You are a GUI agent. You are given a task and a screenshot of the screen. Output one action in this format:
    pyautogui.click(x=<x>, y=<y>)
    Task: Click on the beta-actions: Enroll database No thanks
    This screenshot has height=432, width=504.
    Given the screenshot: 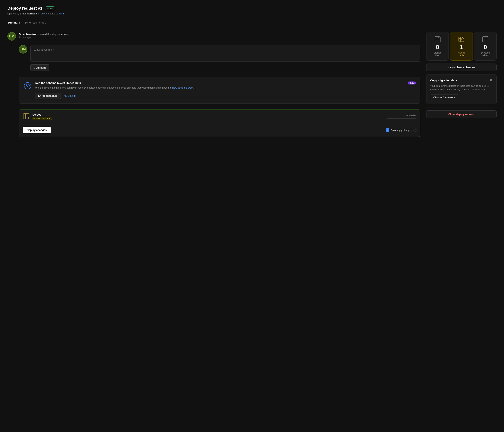 What is the action you would take?
    pyautogui.click(x=225, y=96)
    